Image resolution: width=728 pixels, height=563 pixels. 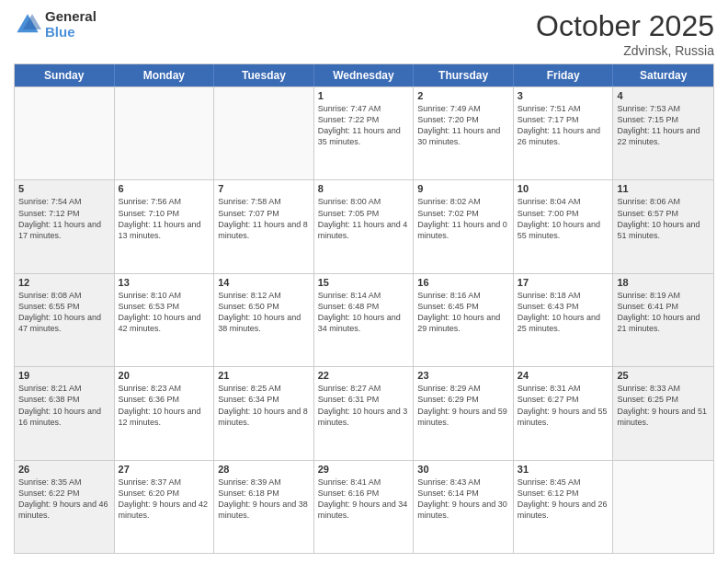 What do you see at coordinates (564, 413) in the screenshot?
I see `calendar-cell: 24Sunrise: 8:31 AM Sunset: 6:27 PM Dayli…` at bounding box center [564, 413].